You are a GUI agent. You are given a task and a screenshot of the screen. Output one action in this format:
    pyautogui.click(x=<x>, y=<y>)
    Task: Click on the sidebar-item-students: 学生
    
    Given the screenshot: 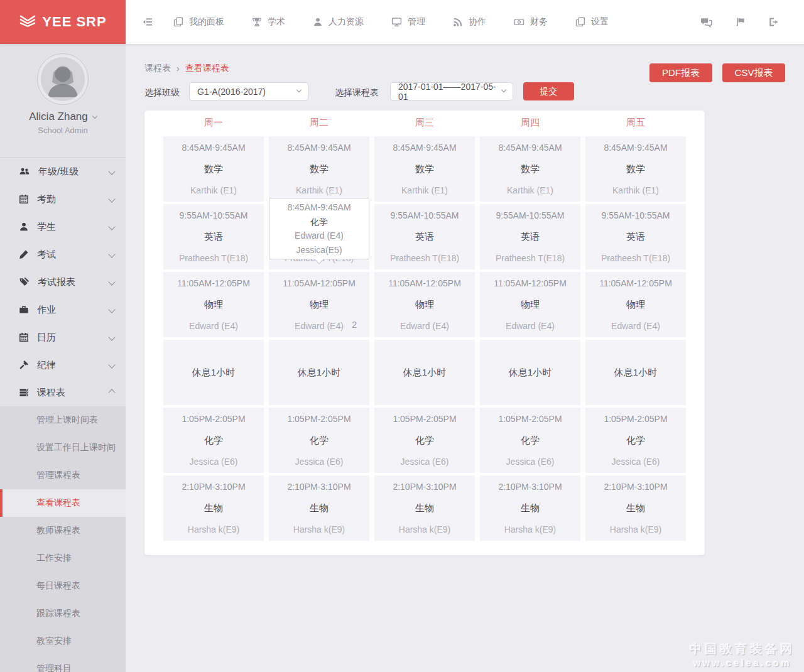 What is the action you would take?
    pyautogui.click(x=63, y=227)
    